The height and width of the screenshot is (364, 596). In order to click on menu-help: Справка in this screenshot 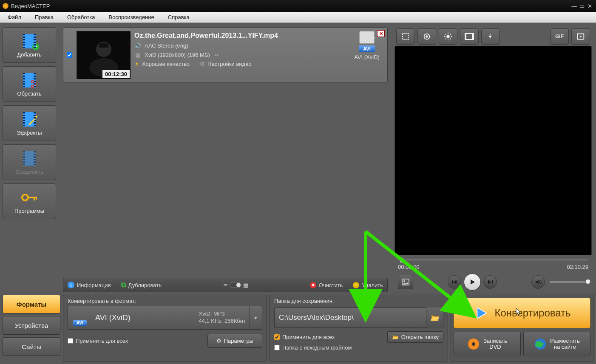, I will do `click(179, 17)`.